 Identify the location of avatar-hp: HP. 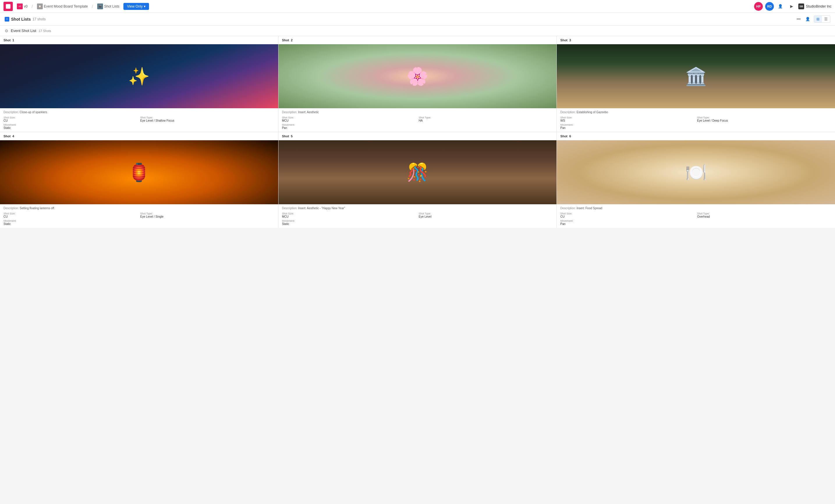
(758, 6).